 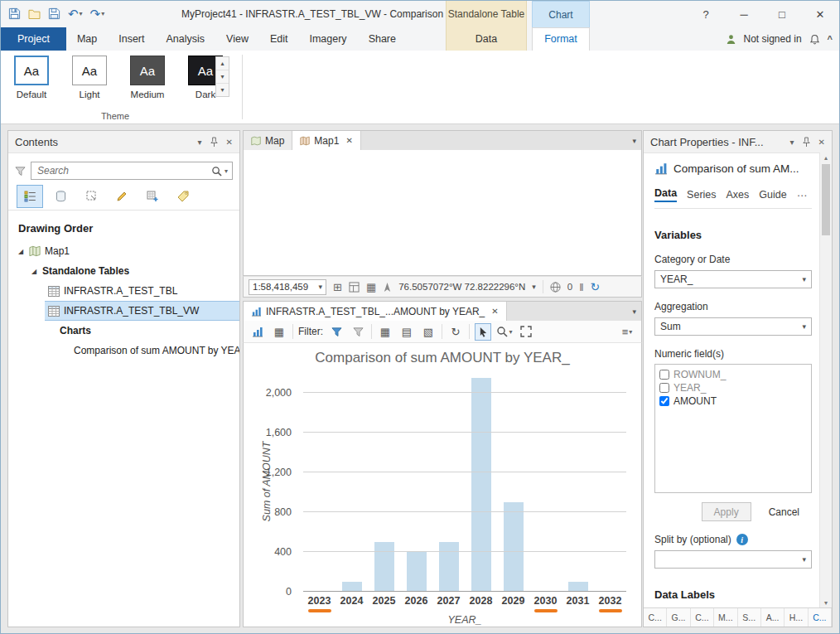 I want to click on list-by-snapping-icon, so click(x=152, y=196).